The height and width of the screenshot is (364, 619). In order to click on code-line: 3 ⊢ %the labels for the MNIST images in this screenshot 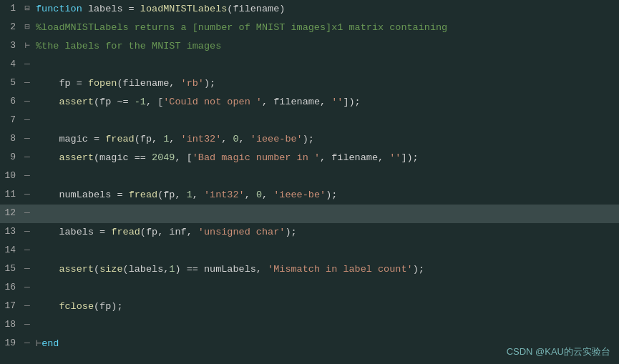, I will do `click(309, 46)`.